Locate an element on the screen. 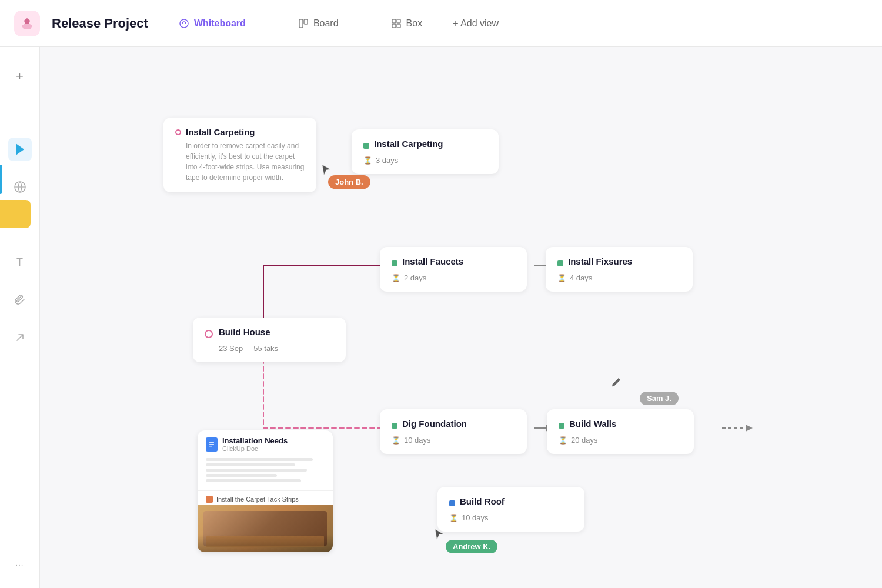 This screenshot has width=882, height=588. sidebar-yellow is located at coordinates (15, 214).